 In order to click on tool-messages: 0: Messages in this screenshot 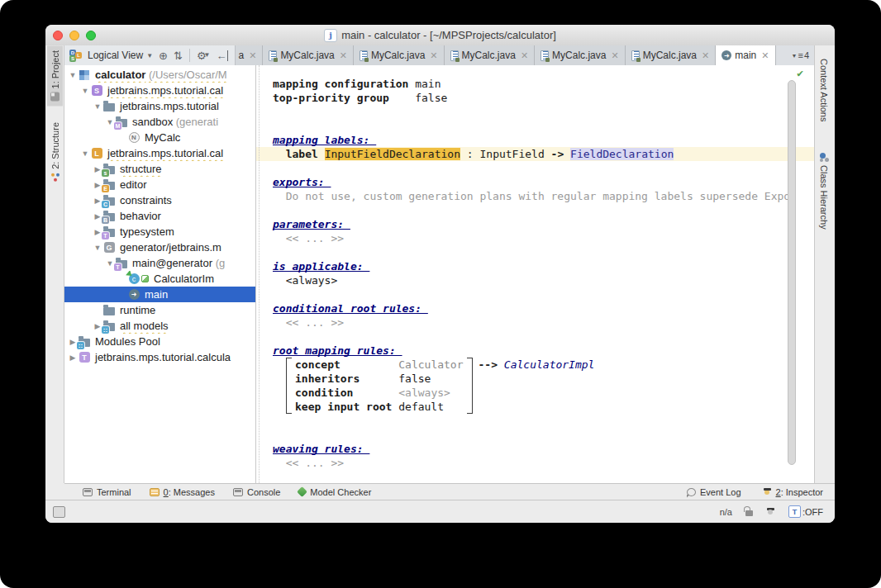, I will do `click(182, 492)`.